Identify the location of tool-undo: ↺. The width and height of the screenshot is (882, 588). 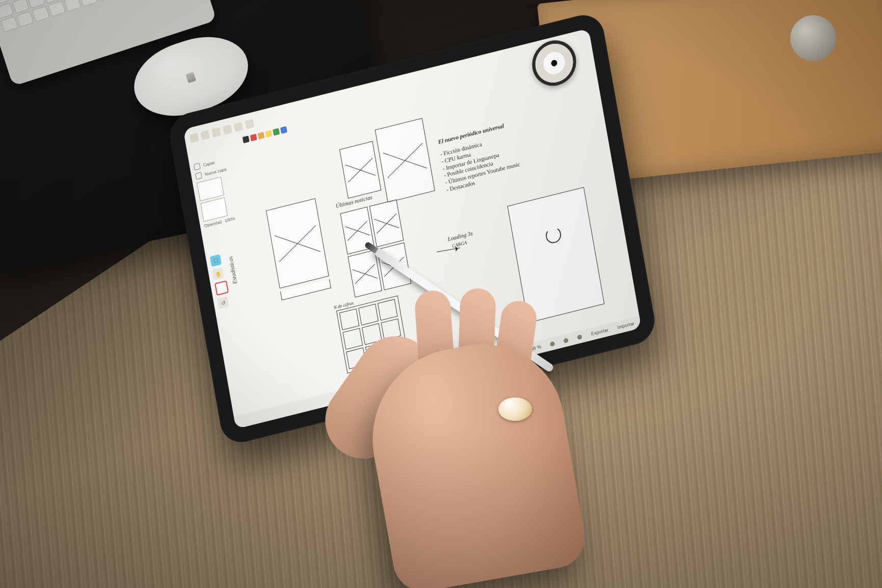
(223, 303).